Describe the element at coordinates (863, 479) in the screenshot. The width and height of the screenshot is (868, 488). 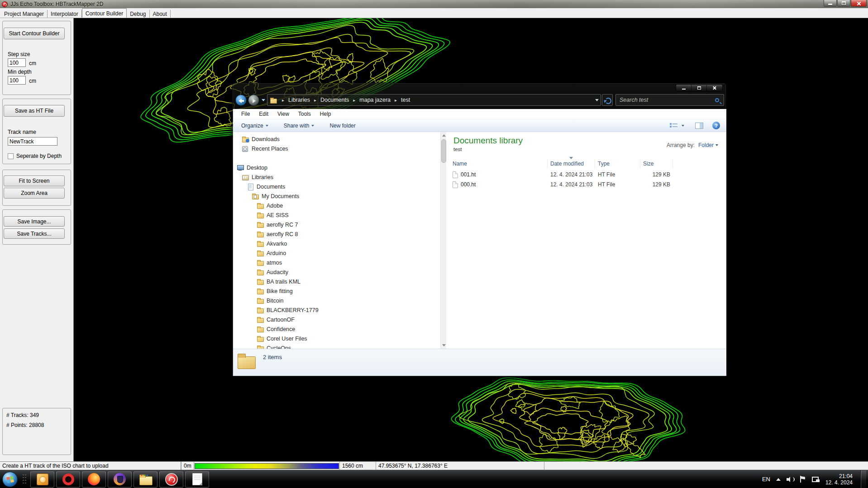
I see `show-desktop-button` at that location.